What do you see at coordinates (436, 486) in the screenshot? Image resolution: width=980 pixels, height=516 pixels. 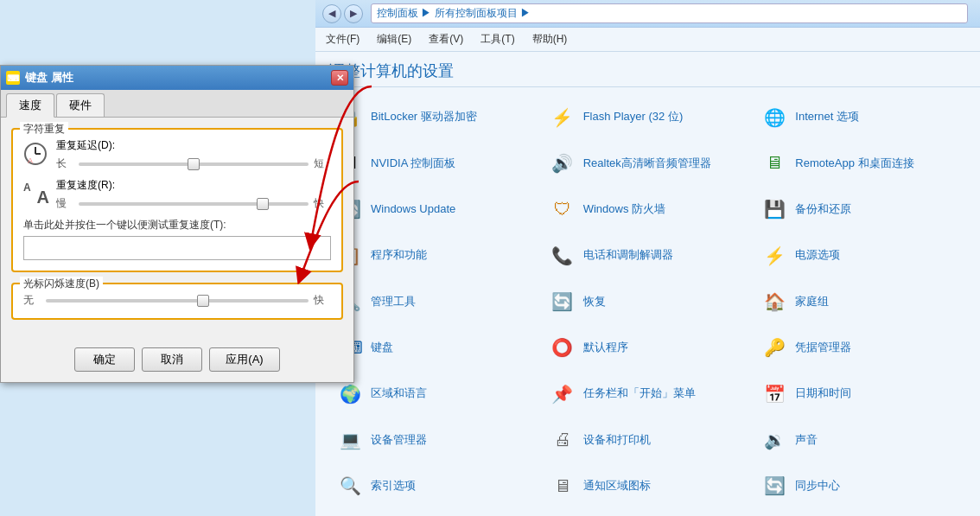 I see `cp-item-index: 🔍 索引选项` at bounding box center [436, 486].